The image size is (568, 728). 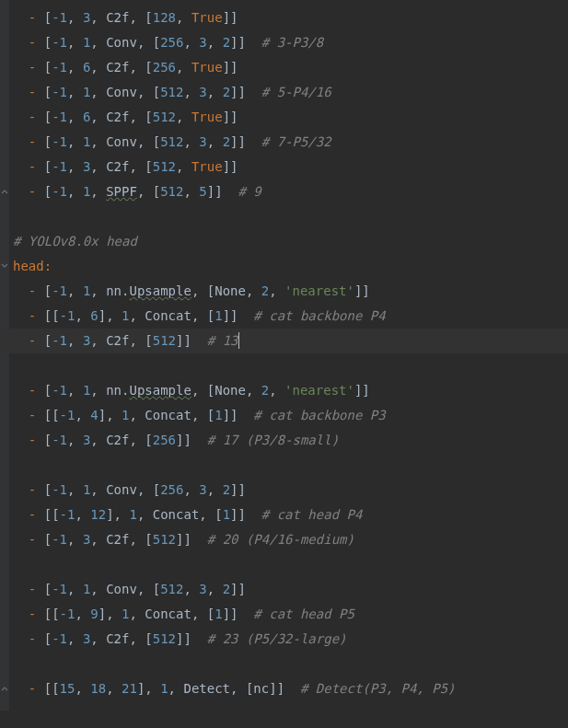 What do you see at coordinates (98, 688) in the screenshot?
I see `token-num: 18` at bounding box center [98, 688].